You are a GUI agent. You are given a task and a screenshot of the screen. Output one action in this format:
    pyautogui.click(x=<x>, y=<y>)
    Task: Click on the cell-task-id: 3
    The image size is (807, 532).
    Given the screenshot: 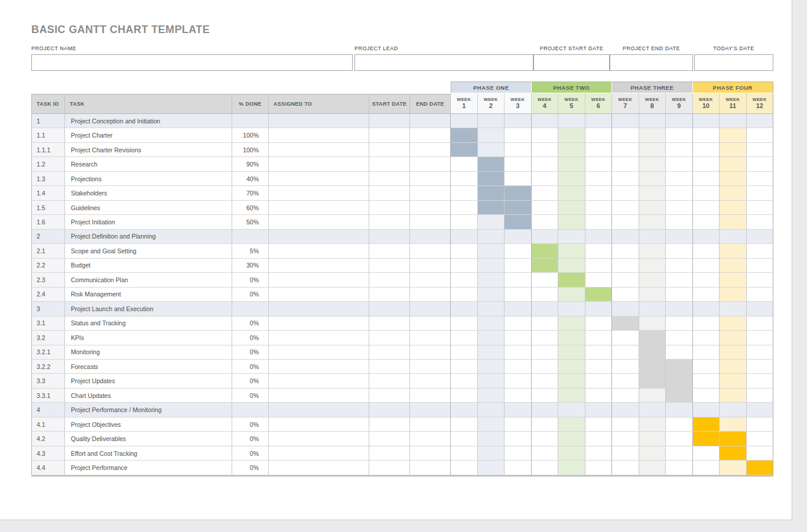 What is the action you would take?
    pyautogui.click(x=48, y=309)
    